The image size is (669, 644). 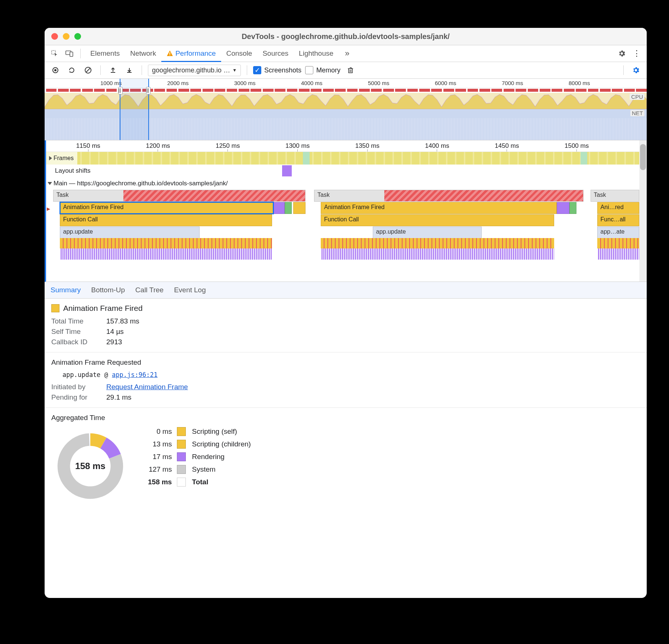 I want to click on selection-handle-right: ||, so click(x=148, y=91).